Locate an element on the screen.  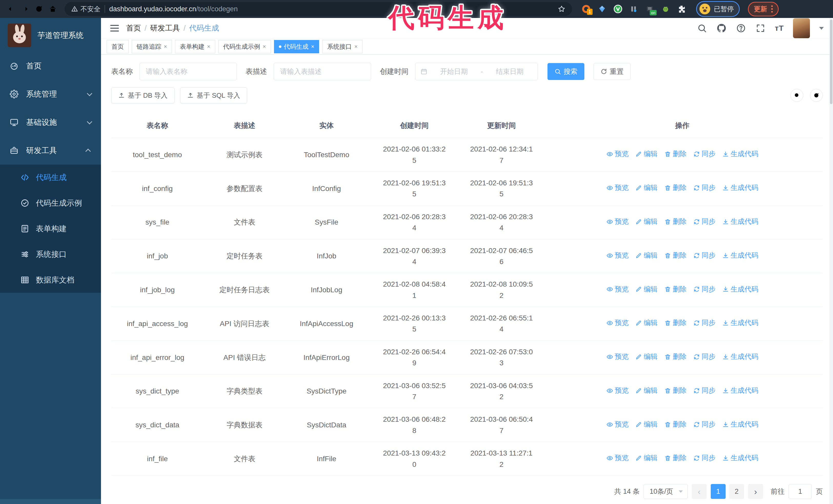
sidebar-subitem-系统接口: 系统接口 is located at coordinates (51, 254).